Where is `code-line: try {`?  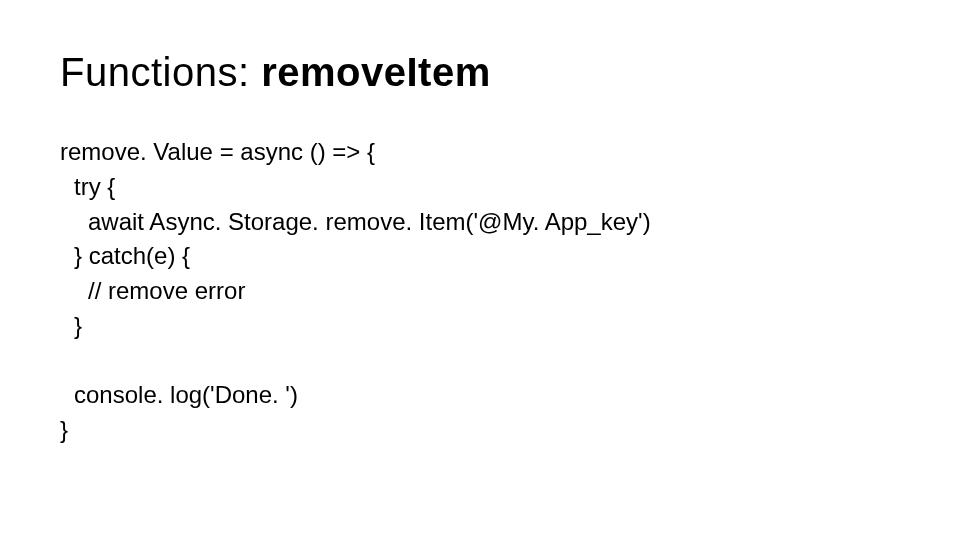
code-line: try { is located at coordinates (480, 188).